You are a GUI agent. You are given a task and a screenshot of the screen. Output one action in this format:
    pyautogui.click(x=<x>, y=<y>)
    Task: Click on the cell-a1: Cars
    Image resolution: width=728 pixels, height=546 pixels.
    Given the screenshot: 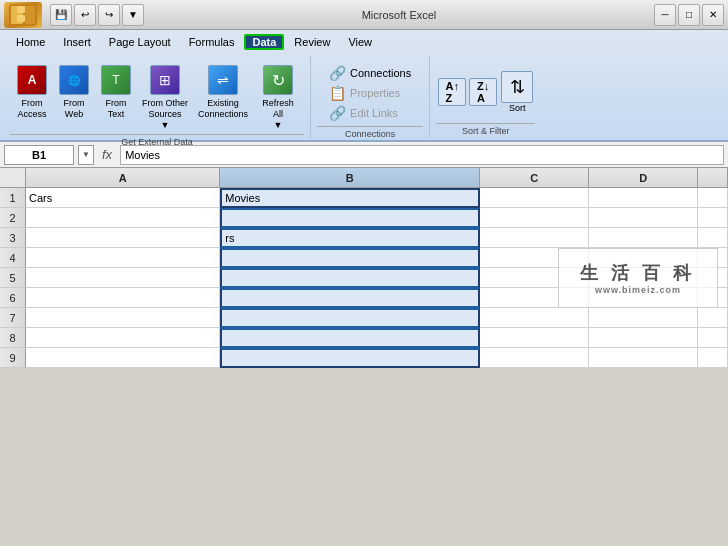 What is the action you would take?
    pyautogui.click(x=123, y=198)
    